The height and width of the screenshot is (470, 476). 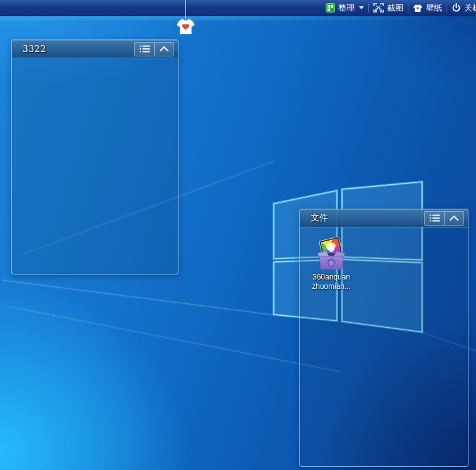 I want to click on box-3322-header-buttons, so click(x=154, y=49).